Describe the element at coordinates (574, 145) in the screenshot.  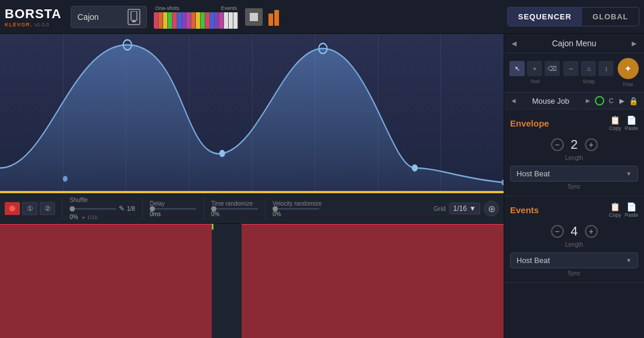
I see `envelope-length-value: 2` at that location.